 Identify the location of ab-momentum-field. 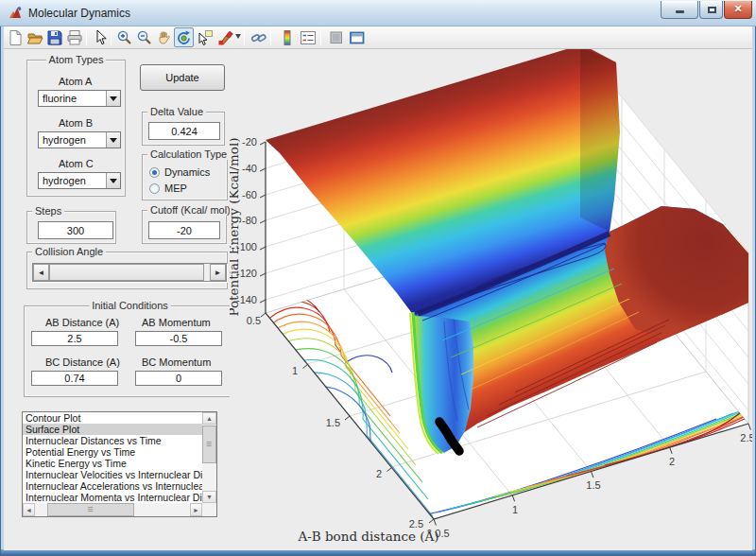
(179, 339).